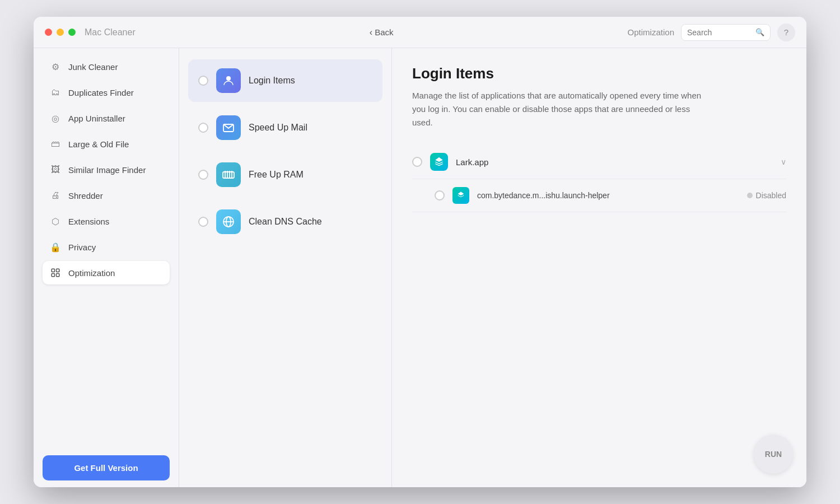 The height and width of the screenshot is (504, 840). I want to click on app-list-item-lark-helper: com.bytedance.m...ishu.launch-helper Dis…, so click(599, 196).